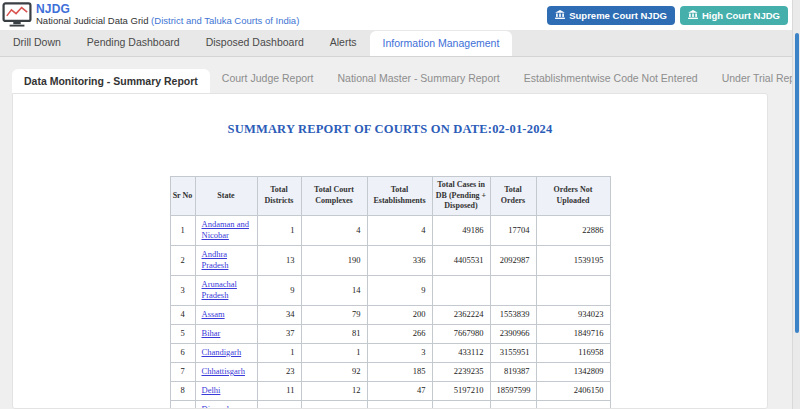  What do you see at coordinates (461, 260) in the screenshot?
I see `cases-cell: 4405531` at bounding box center [461, 260].